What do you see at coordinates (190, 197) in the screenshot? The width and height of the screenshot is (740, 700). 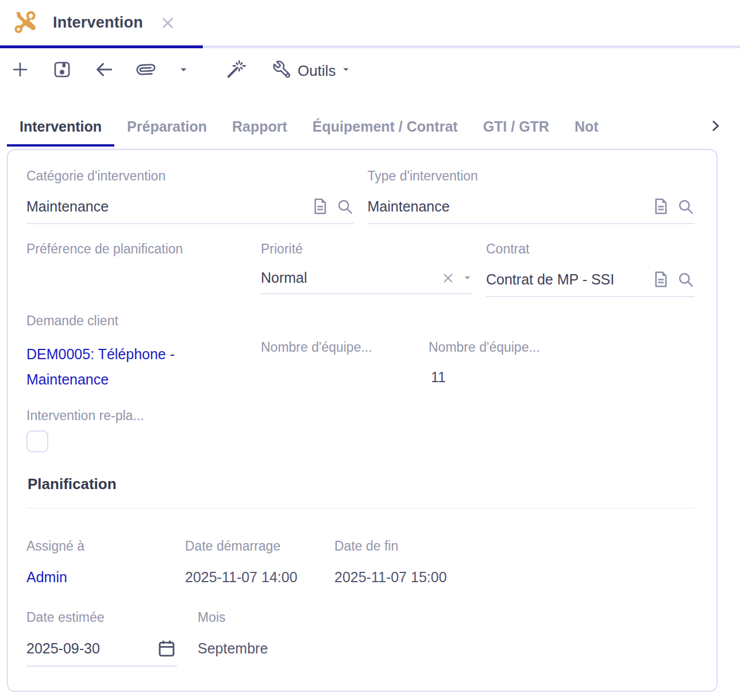 I see `field-categorie-intervention: Catégorie d'intervention Maintenance` at bounding box center [190, 197].